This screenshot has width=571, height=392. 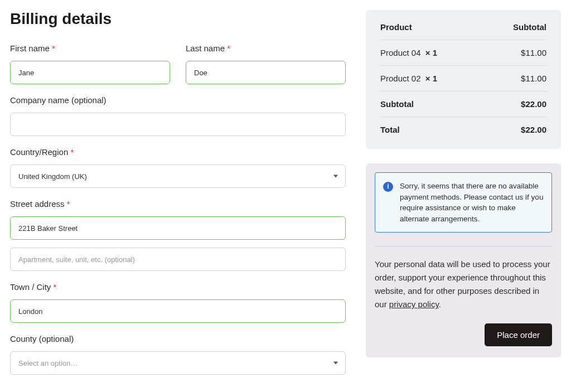 I want to click on info-icon: i, so click(x=388, y=187).